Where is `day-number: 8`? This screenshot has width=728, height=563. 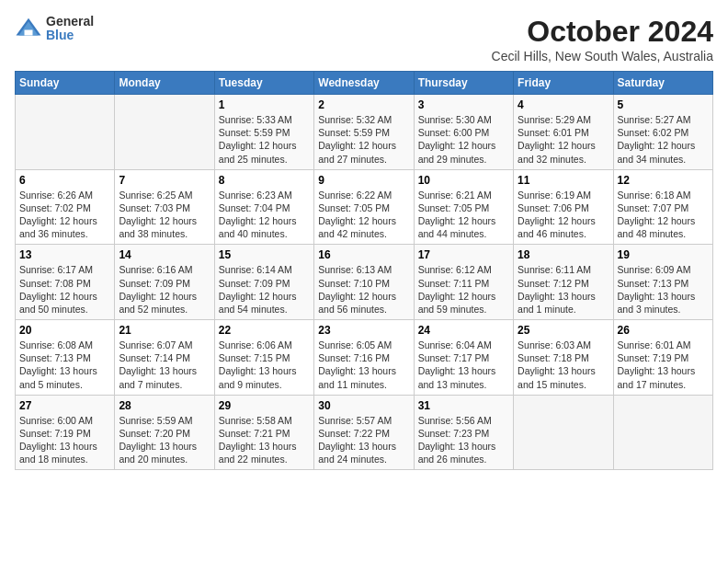 day-number: 8 is located at coordinates (265, 180).